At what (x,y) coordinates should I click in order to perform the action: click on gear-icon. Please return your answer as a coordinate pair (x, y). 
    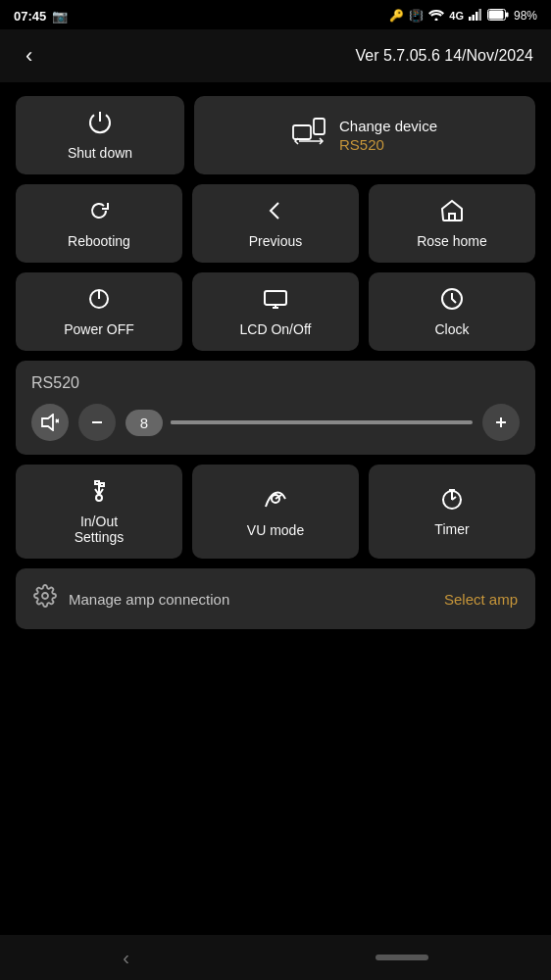
    Looking at the image, I should click on (45, 599).